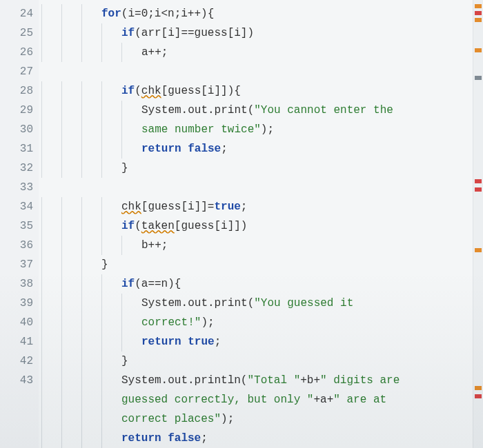 The width and height of the screenshot is (483, 448). I want to click on code-line: correct places");, so click(262, 419).